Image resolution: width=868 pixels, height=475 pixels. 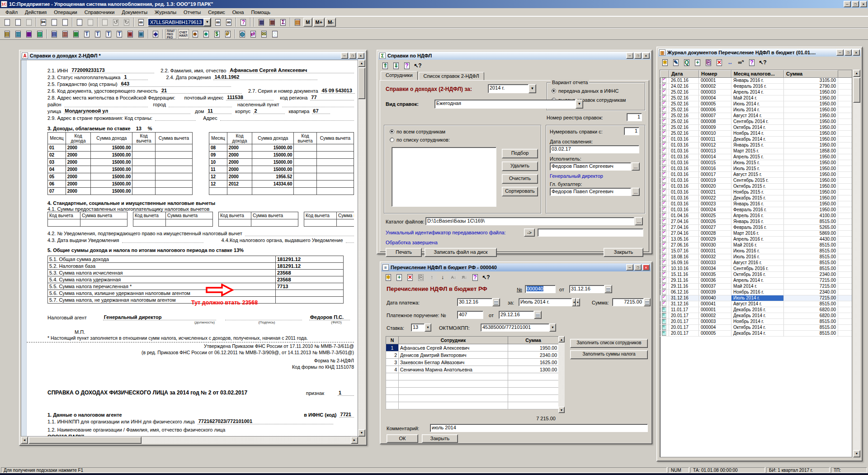 I want to click on doc-number-field: 000040, so click(x=540, y=289).